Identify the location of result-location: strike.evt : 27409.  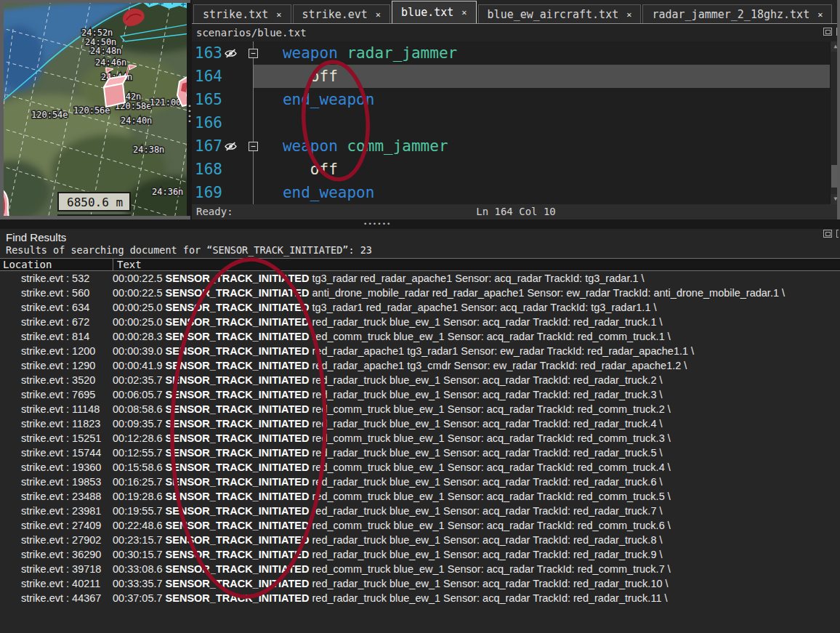
(57, 525).